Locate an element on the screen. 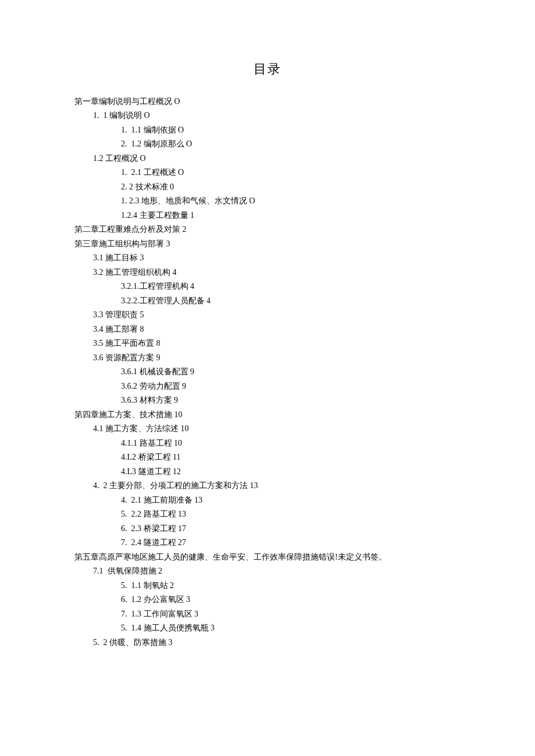 The image size is (535, 756). toc-entry: 3.6 资源配置方案 9 is located at coordinates (268, 358).